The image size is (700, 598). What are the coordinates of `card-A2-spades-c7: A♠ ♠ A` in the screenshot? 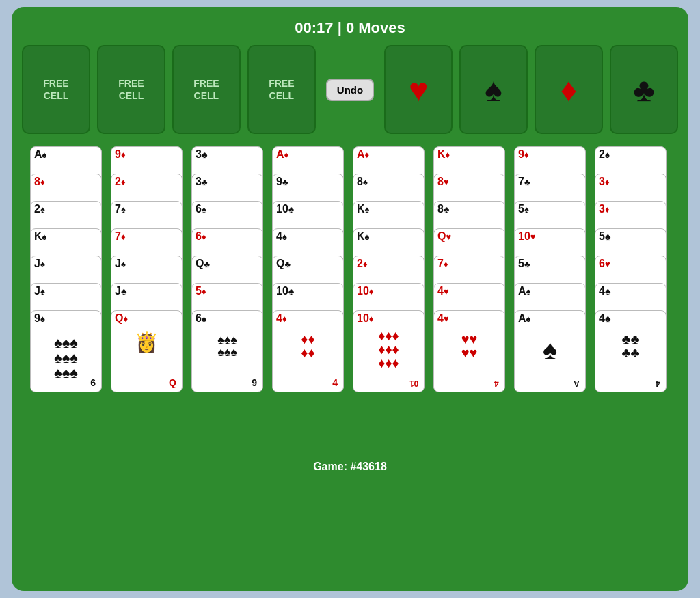 It's located at (550, 351).